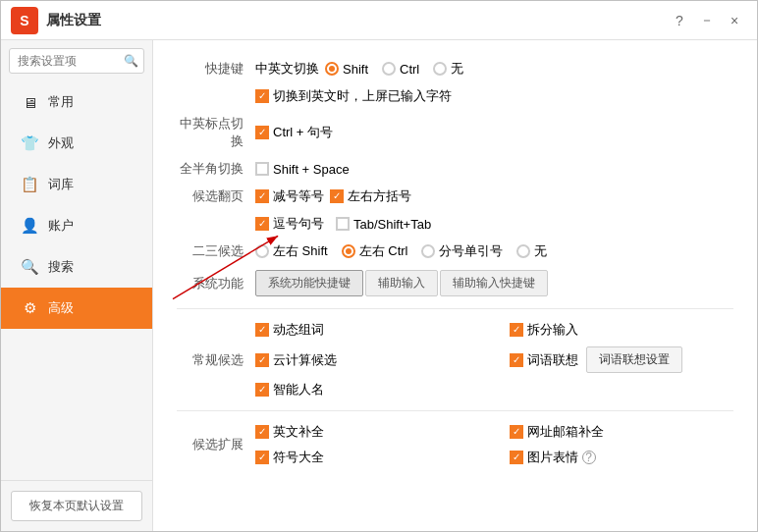 This screenshot has height=532, width=758. Describe the element at coordinates (367, 359) in the screenshot. I see `cloud-candidate-checkbox: 云计算候选` at that location.